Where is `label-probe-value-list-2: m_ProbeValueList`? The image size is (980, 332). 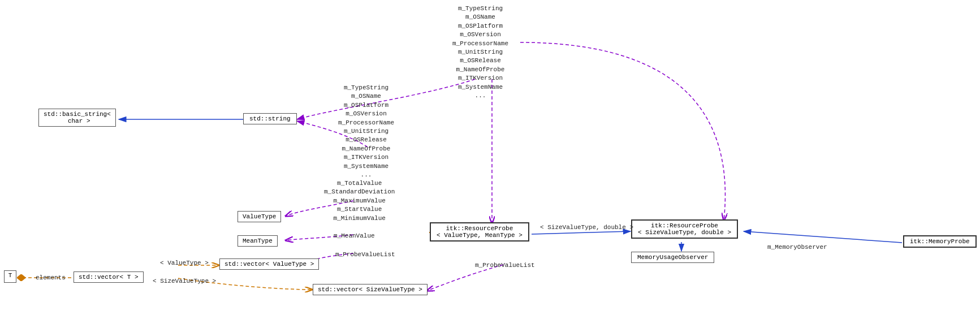
label-probe-value-list-2: m_ProbeValueList is located at coordinates (505, 266).